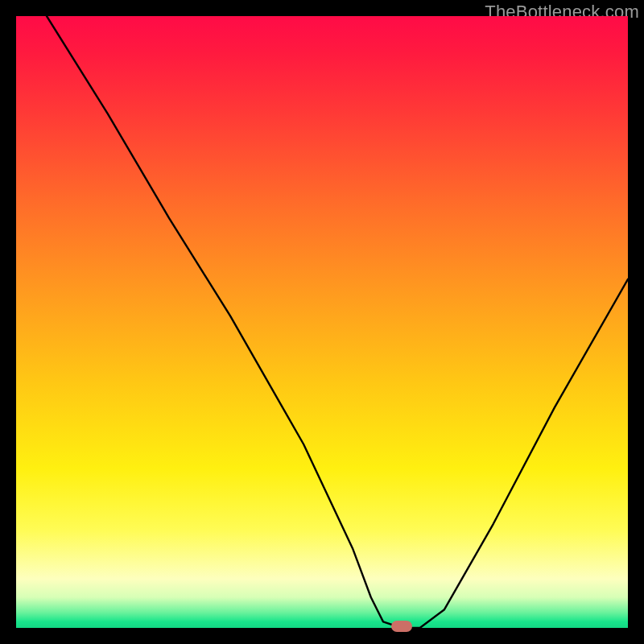 The width and height of the screenshot is (644, 644). What do you see at coordinates (402, 626) in the screenshot?
I see `min-marker` at bounding box center [402, 626].